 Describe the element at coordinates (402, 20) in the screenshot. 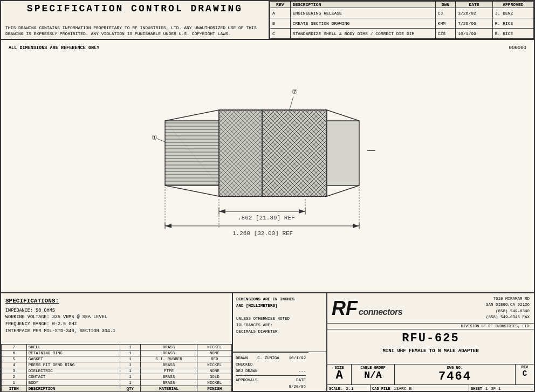

I see `revisions-table: REV DESCRIPTION DWN DATE APPROVED A ENGI…` at that location.